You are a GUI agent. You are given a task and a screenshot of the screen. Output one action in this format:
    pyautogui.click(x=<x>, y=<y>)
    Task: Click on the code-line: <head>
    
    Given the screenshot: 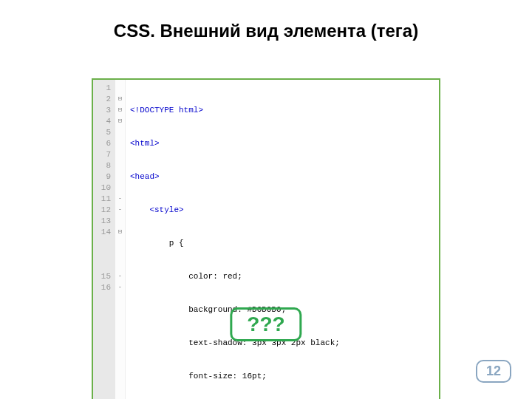 What is the action you would take?
    pyautogui.click(x=267, y=177)
    